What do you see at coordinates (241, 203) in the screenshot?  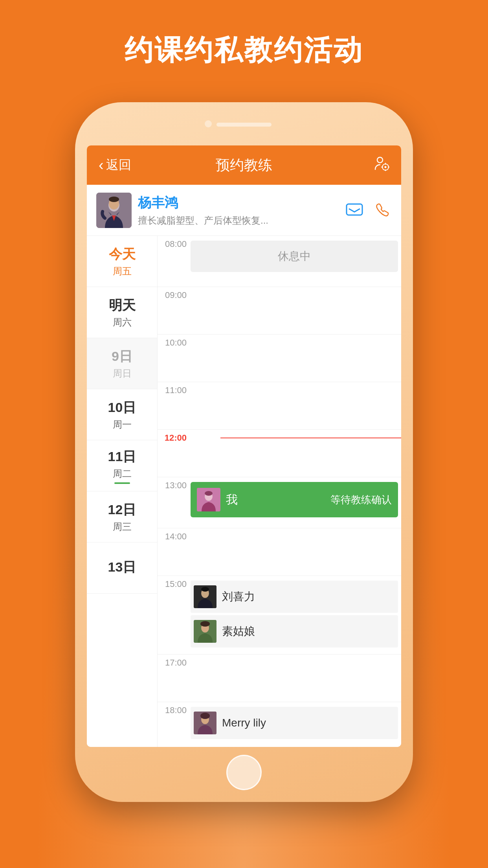 I see `coach-name: 杨丰鸿` at bounding box center [241, 203].